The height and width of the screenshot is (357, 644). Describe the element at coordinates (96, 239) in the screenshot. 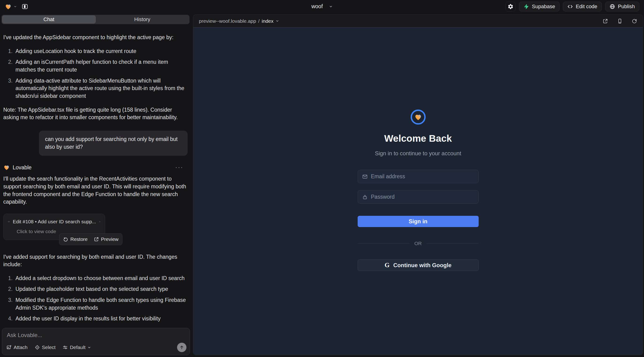

I see `external-link-icon` at that location.